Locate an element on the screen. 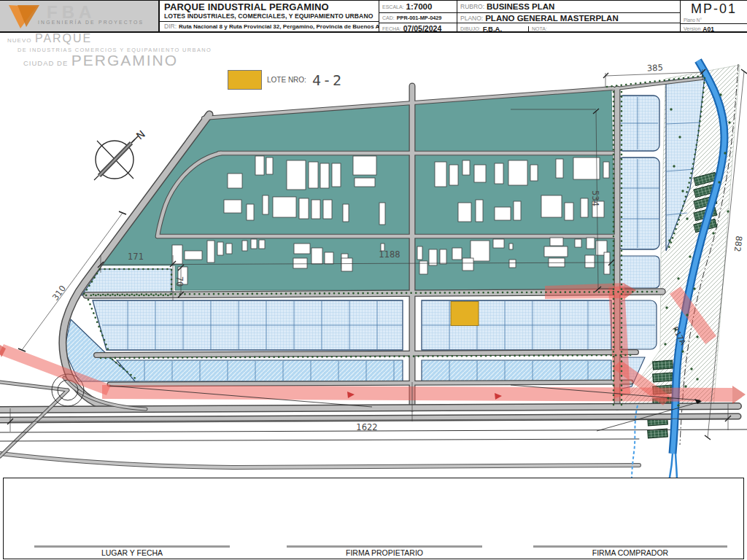 The height and width of the screenshot is (560, 747). sheet-number-label: Plano N° is located at coordinates (693, 20).